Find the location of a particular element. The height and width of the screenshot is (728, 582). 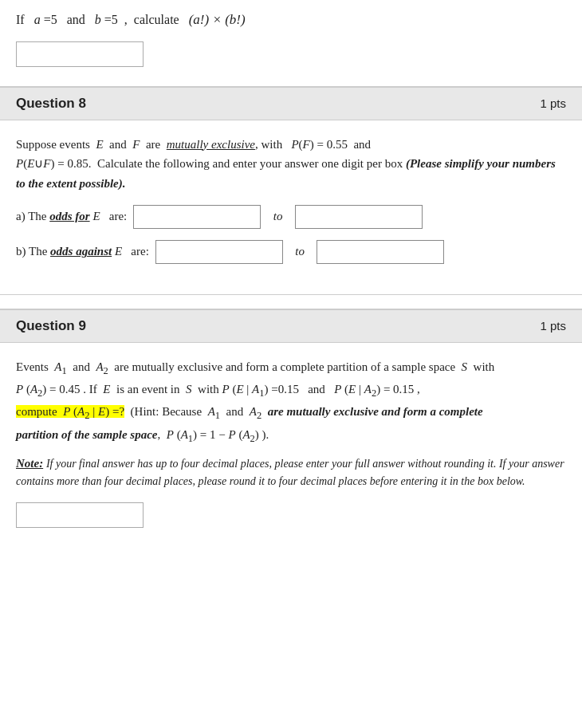

question-9-pts: 1 pts is located at coordinates (553, 325).